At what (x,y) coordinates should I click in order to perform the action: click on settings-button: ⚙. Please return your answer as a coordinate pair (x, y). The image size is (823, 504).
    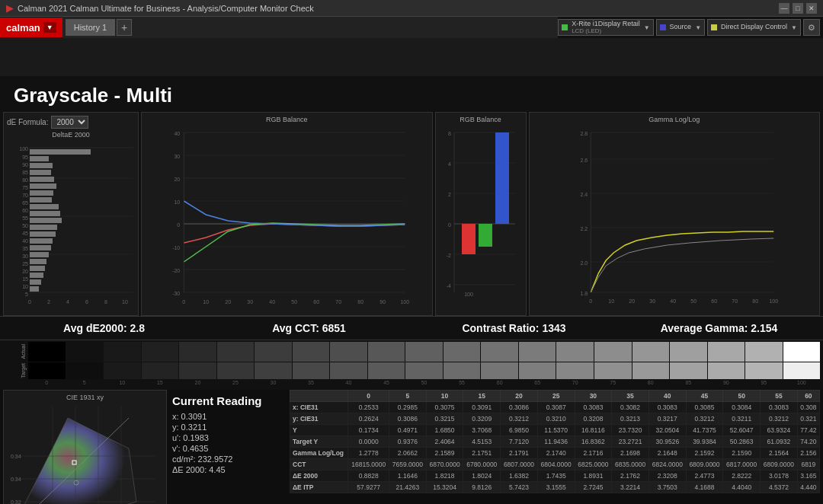
    Looking at the image, I should click on (812, 27).